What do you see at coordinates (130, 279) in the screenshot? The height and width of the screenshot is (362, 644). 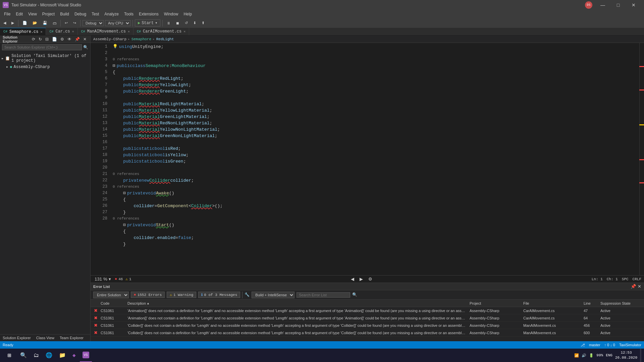 I see `warning-count: 1` at bounding box center [130, 279].